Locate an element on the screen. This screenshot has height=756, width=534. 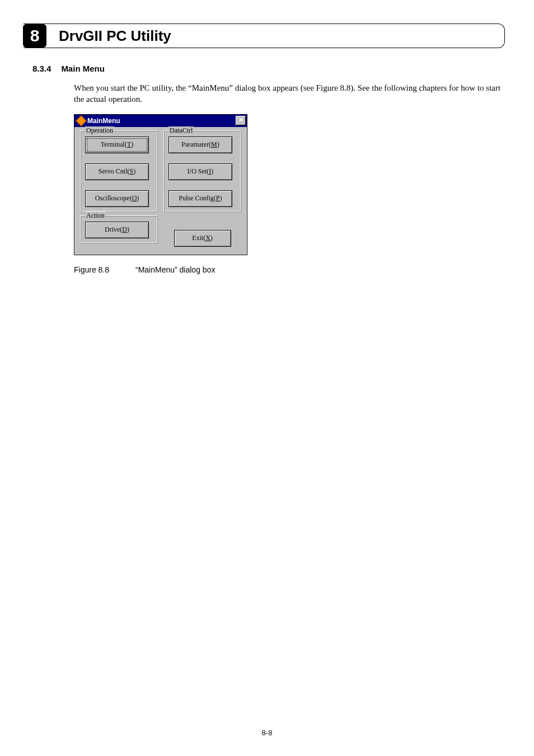
chapter-title: DrvGII PC Utility is located at coordinates (115, 36).